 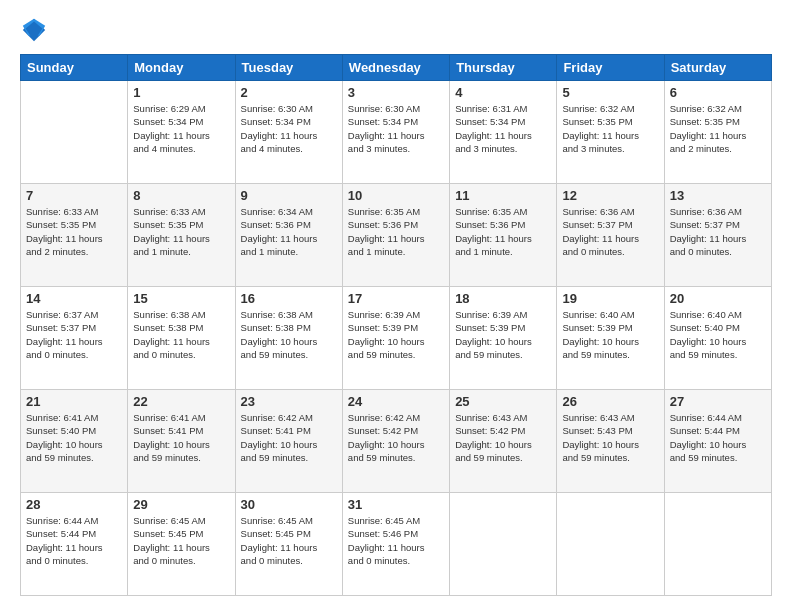 What do you see at coordinates (74, 236) in the screenshot?
I see `calendar-cell: 7Sunrise: 6:33 AM Sunset: 5:35 PM Daylig…` at bounding box center [74, 236].